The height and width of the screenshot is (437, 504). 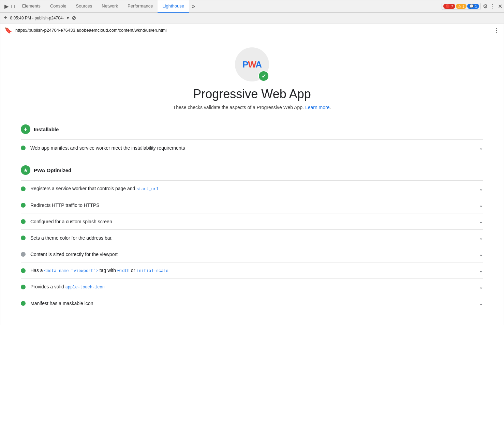 What do you see at coordinates (252, 287) in the screenshot?
I see `audit-row-apple-touch-icon: Provides a valid apple-touch-icon ⌄` at bounding box center [252, 287].